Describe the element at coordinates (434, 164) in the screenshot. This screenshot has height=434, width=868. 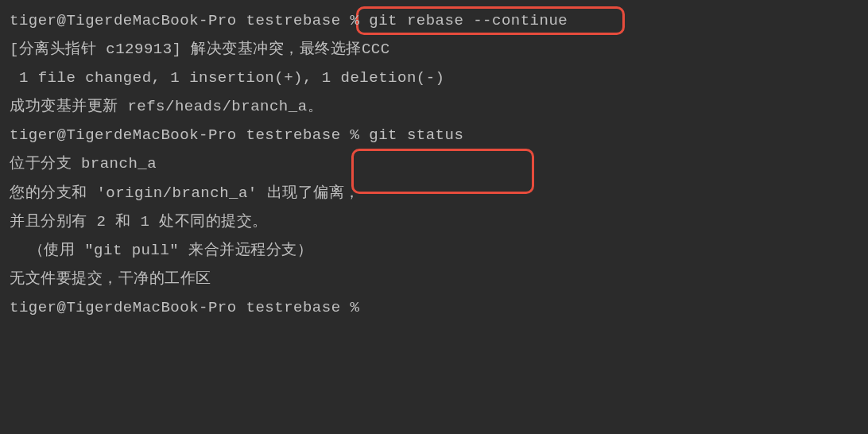
I see `terminal-line: 位于分支 branch_a` at that location.